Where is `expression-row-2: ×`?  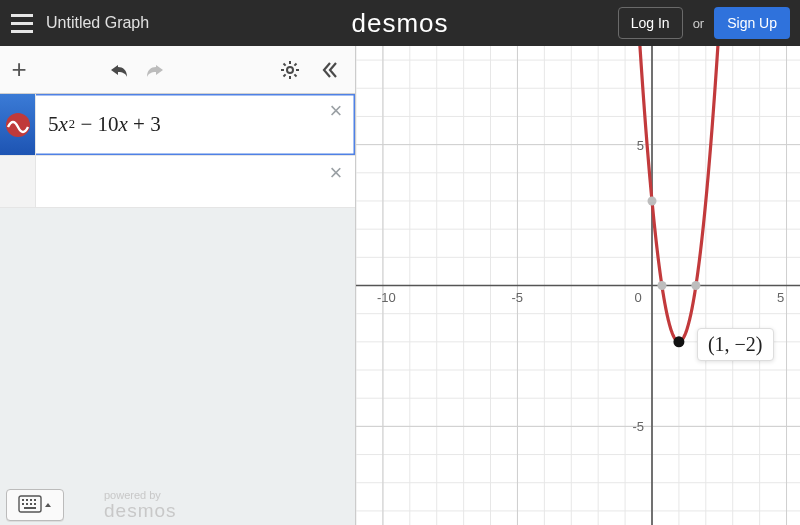 expression-row-2: × is located at coordinates (178, 182).